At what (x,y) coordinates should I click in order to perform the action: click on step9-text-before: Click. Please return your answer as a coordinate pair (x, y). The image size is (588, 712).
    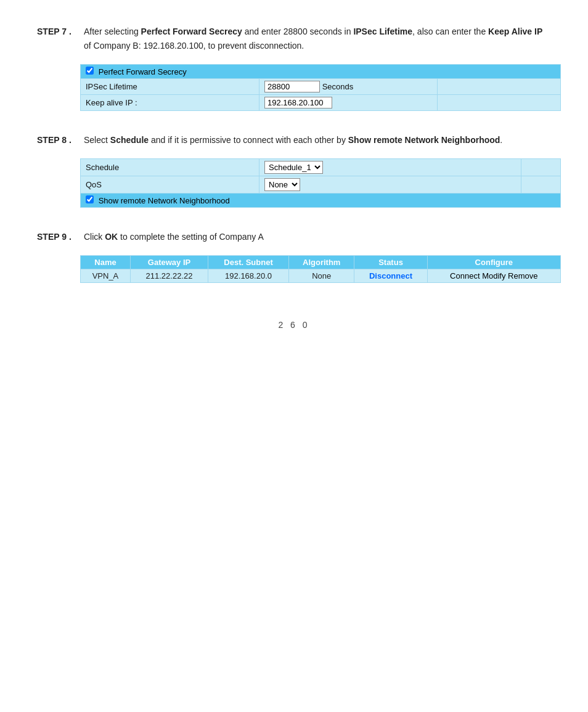
    Looking at the image, I should click on (94, 237).